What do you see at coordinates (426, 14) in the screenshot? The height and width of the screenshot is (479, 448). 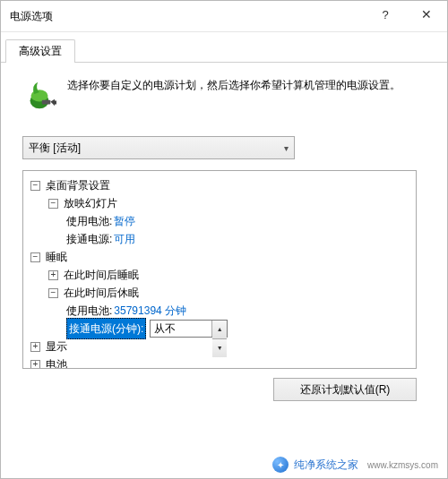 I see `close-button: ✕` at bounding box center [426, 14].